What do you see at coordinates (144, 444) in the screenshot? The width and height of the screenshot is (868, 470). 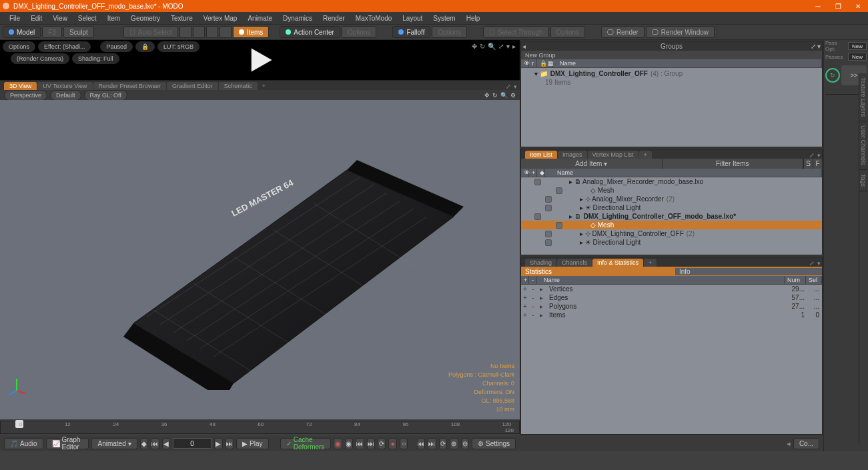 I see `key-button: ◆` at bounding box center [144, 444].